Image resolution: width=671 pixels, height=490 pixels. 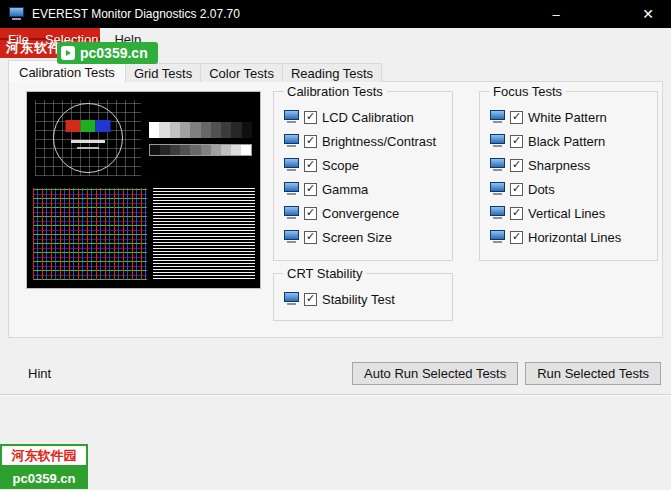 What do you see at coordinates (368, 117) in the screenshot?
I see `test-row: LCD Calibration` at bounding box center [368, 117].